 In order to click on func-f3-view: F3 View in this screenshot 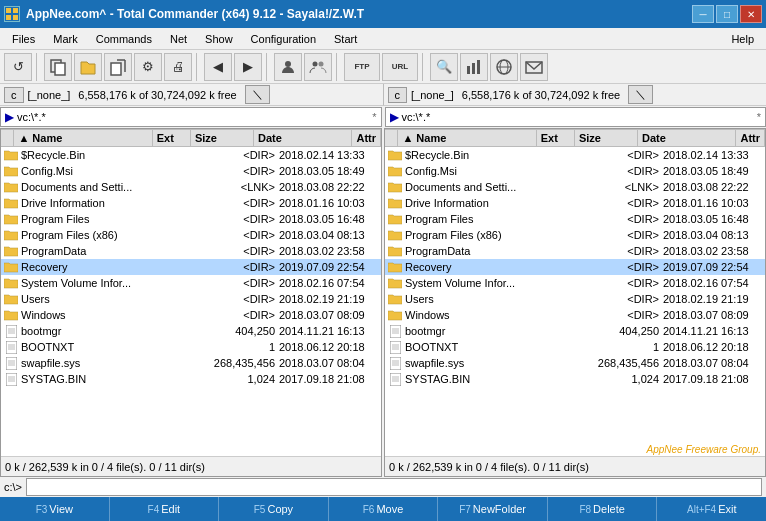, I will do `click(55, 509)`.